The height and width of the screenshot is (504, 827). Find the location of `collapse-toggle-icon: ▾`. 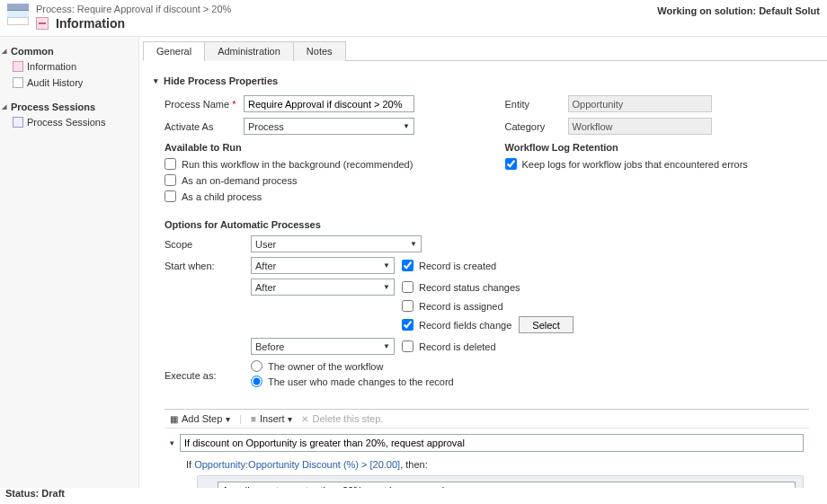

collapse-toggle-icon: ▾ is located at coordinates (173, 443).